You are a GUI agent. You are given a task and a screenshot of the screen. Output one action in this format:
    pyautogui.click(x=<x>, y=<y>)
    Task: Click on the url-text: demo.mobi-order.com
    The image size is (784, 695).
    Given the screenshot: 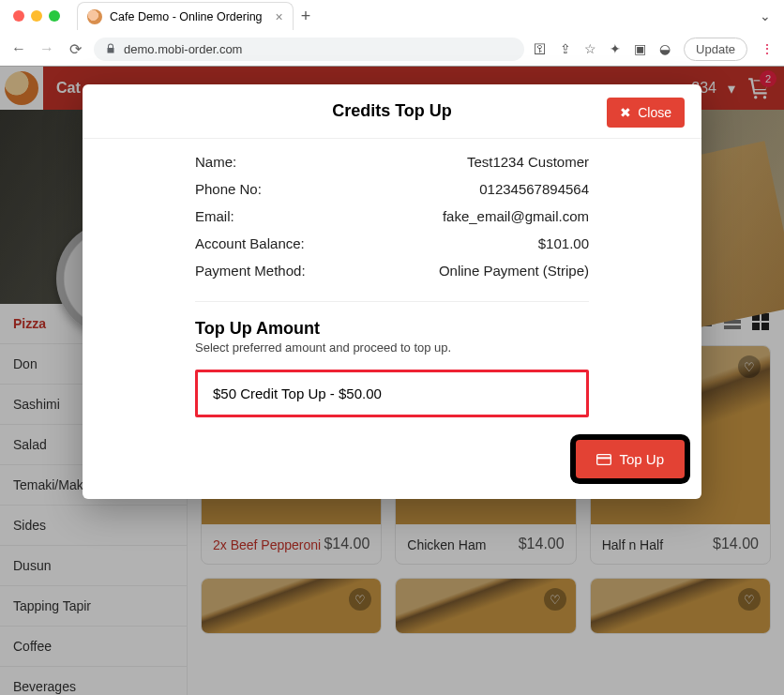 What is the action you would take?
    pyautogui.click(x=183, y=49)
    